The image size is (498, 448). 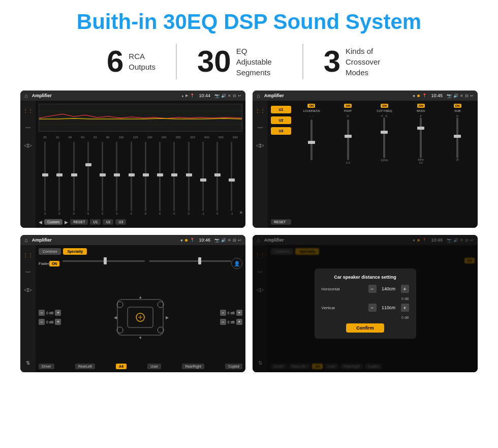 What do you see at coordinates (58, 313) in the screenshot?
I see `left-db1-plus: +` at bounding box center [58, 313].